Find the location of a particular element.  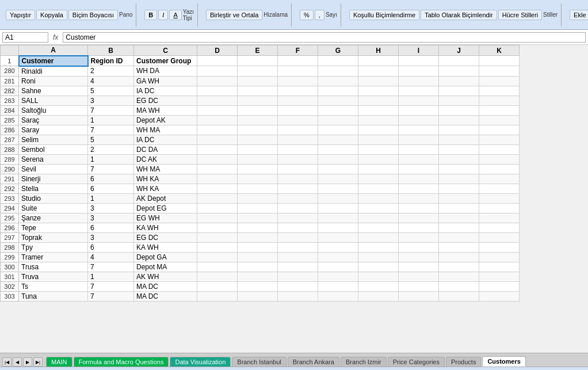

cell-c-295: EG WH is located at coordinates (166, 218).